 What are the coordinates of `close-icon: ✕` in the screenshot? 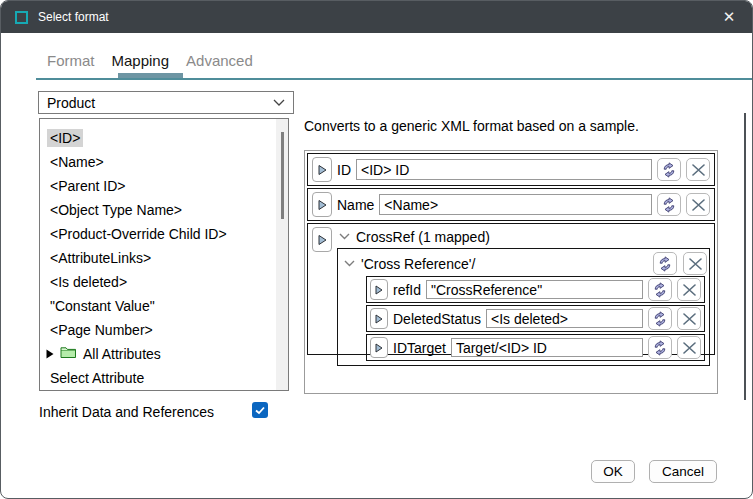 It's located at (729, 17).